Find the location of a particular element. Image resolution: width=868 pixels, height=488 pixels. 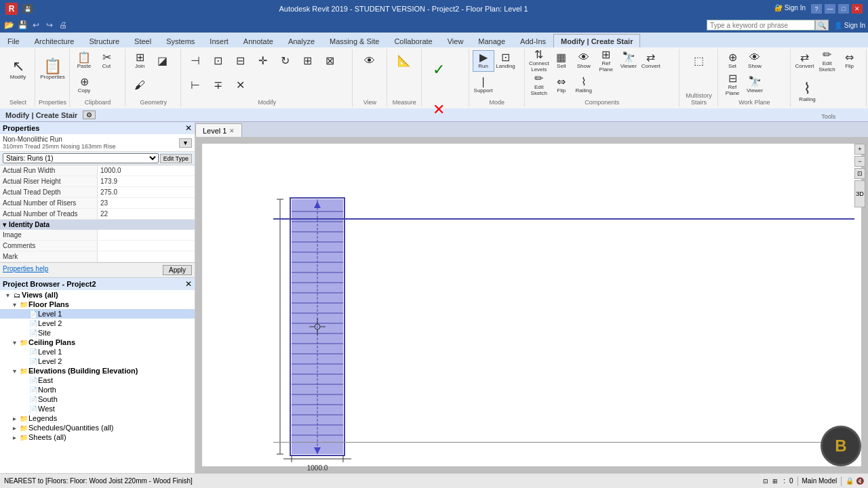

connect-levels-btn: ⇅ Connect Levels is located at coordinates (539, 61).